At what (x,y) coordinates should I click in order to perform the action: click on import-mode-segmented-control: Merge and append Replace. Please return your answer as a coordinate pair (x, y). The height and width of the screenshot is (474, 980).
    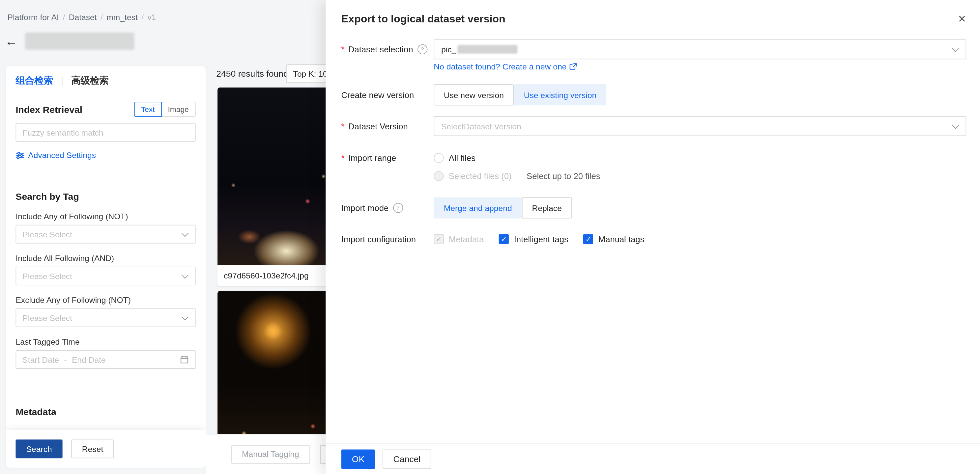
    Looking at the image, I should click on (700, 208).